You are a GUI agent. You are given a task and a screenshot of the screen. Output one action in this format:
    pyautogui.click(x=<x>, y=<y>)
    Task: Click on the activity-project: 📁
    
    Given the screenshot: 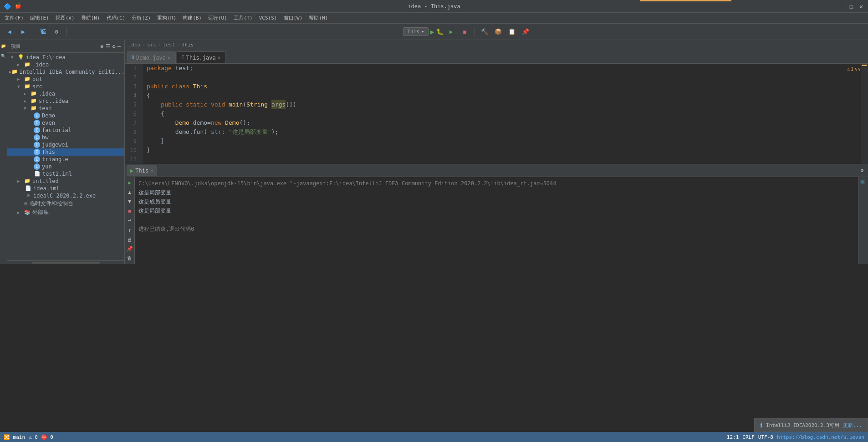 What is the action you would take?
    pyautogui.click(x=4, y=46)
    